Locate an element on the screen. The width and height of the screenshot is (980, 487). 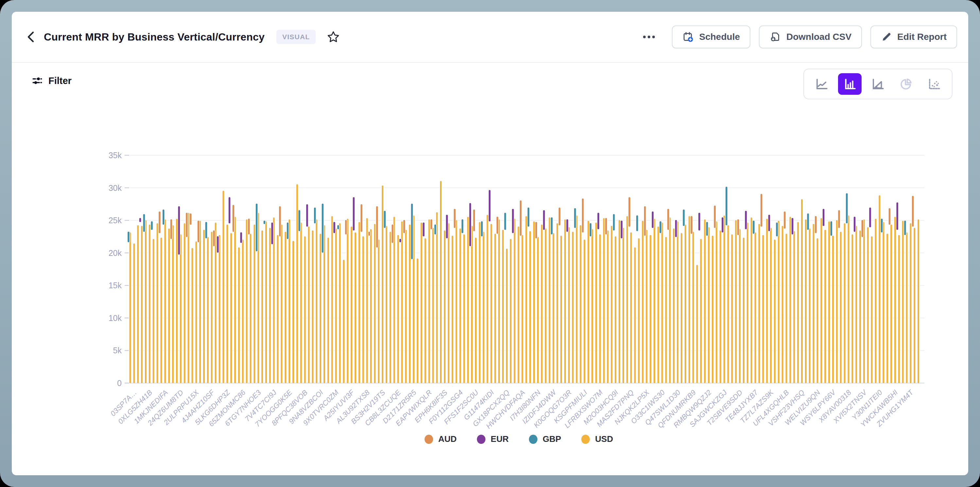
filter-sliders-icon is located at coordinates (37, 81).